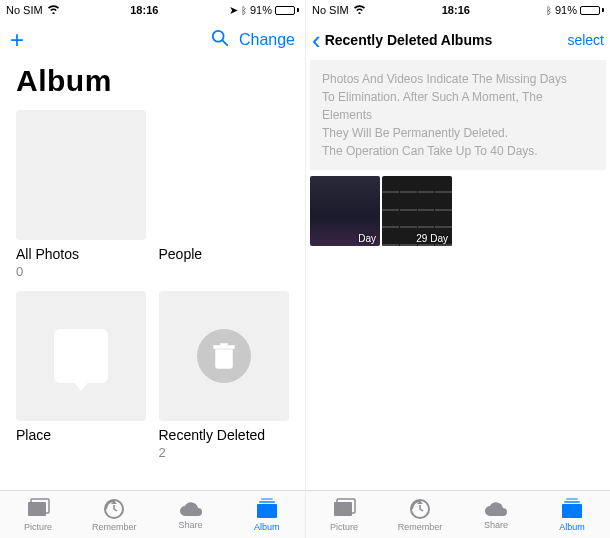 Image resolution: width=610 pixels, height=538 pixels. I want to click on banner-line: They Will Be Permanently Deleted., so click(458, 133).